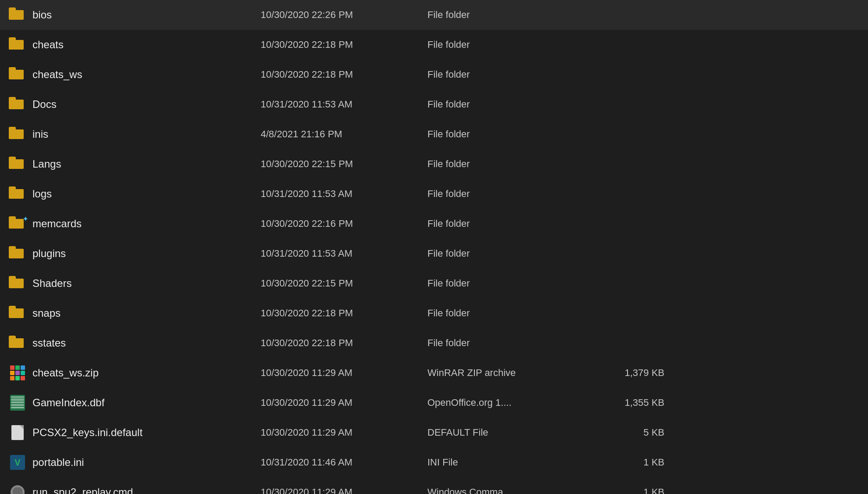  Describe the element at coordinates (147, 254) in the screenshot. I see `file-name: plugins` at that location.